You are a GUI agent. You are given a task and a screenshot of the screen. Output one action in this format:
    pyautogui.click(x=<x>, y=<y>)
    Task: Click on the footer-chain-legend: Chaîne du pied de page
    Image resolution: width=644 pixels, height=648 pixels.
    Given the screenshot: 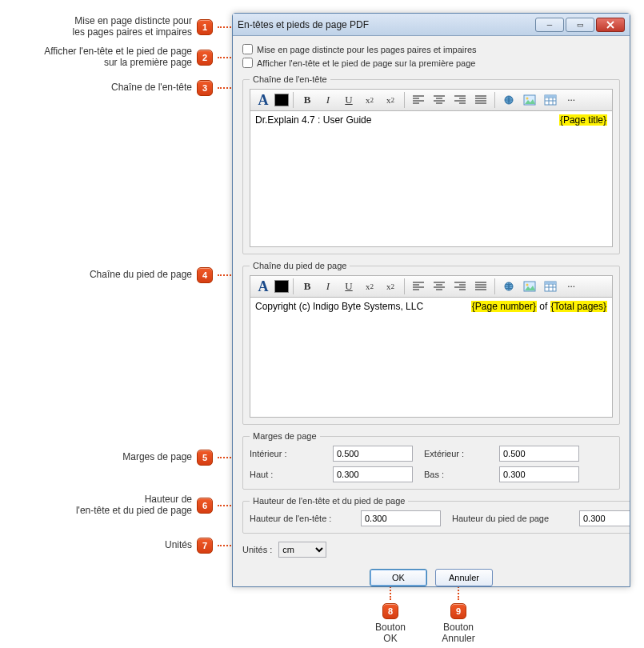 What is the action you would take?
    pyautogui.click(x=299, y=266)
    